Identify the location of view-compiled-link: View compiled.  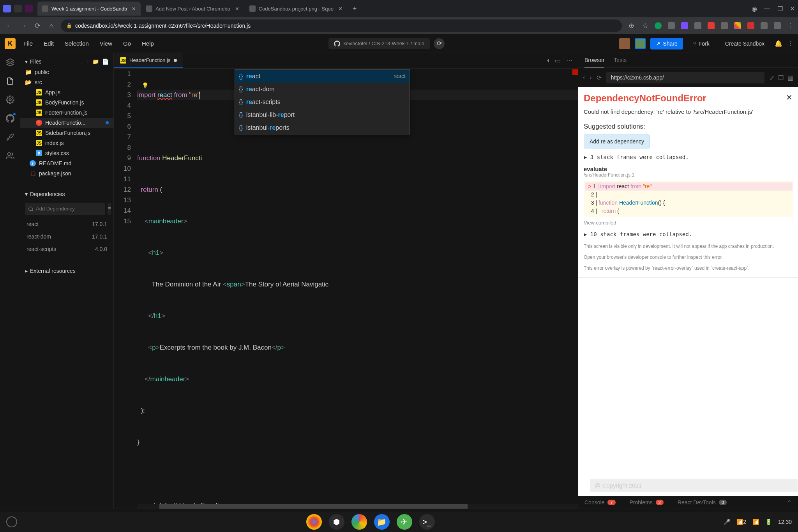
(688, 223).